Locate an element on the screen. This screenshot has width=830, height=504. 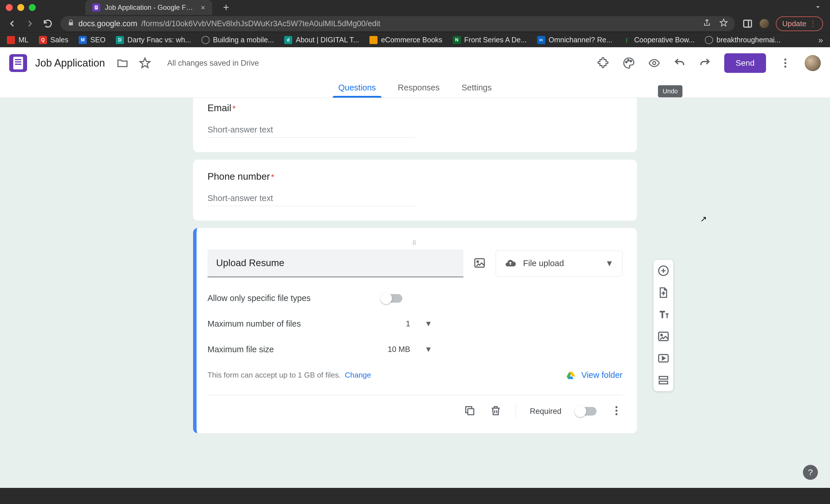
undo-button is located at coordinates (679, 63).